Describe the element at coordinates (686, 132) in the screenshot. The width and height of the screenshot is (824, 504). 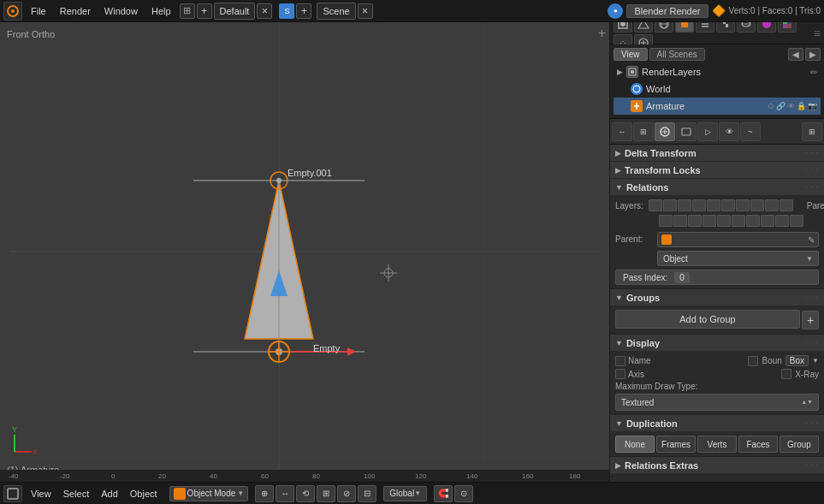
I see `display-icon` at that location.